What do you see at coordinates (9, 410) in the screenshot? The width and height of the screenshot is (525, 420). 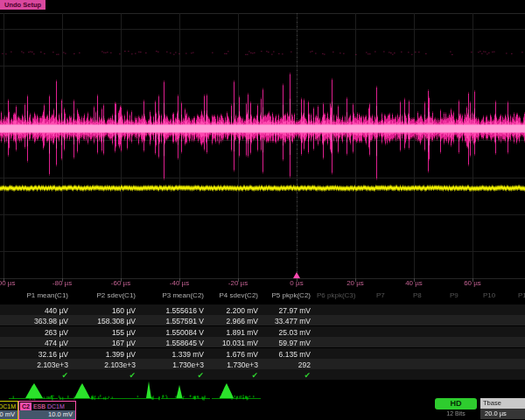 I see `channel-c1-descriptor: DC1M 10.0 mV` at bounding box center [9, 410].